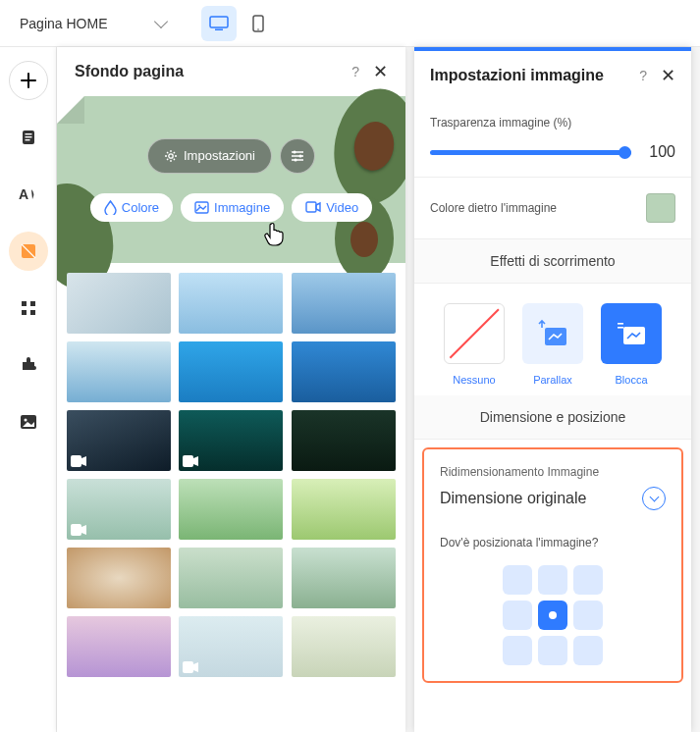 The height and width of the screenshot is (732, 700). What do you see at coordinates (588, 615) in the screenshot?
I see `position-middle-right` at bounding box center [588, 615].